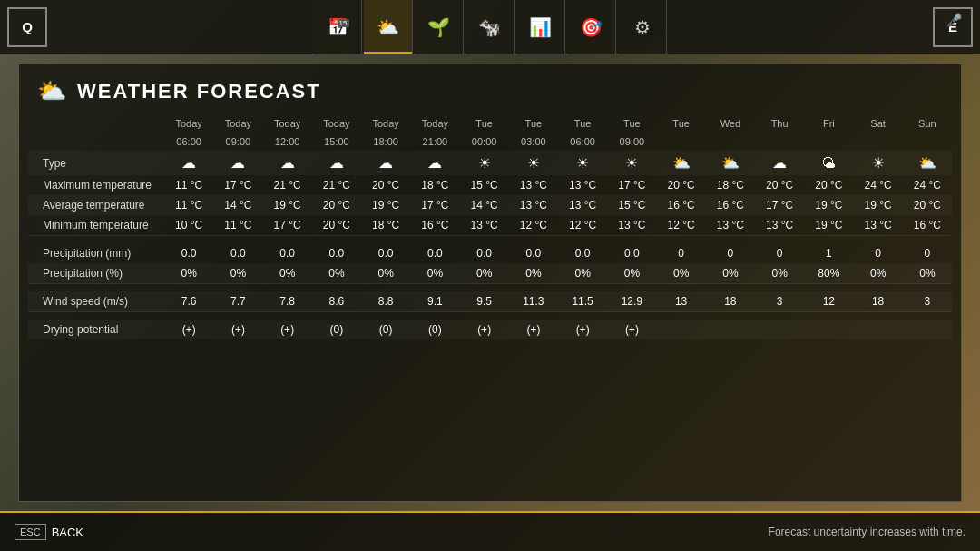 The width and height of the screenshot is (980, 551). I want to click on cell-6-6: 0%, so click(485, 274).